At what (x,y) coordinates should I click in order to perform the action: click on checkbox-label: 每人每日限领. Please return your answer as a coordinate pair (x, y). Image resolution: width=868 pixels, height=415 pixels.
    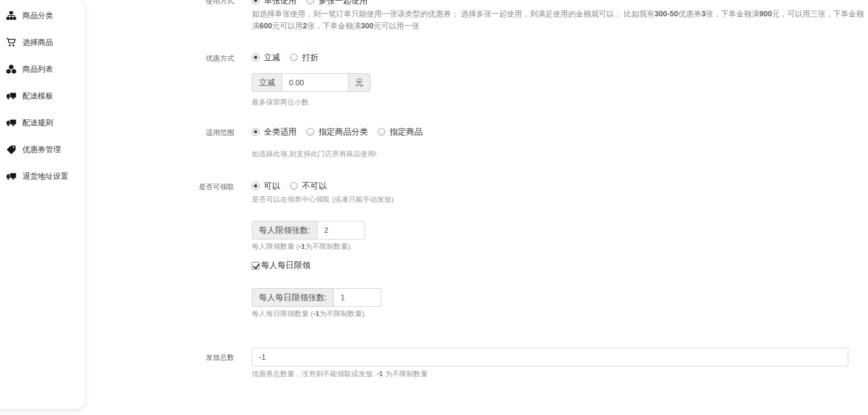
    Looking at the image, I should click on (286, 266).